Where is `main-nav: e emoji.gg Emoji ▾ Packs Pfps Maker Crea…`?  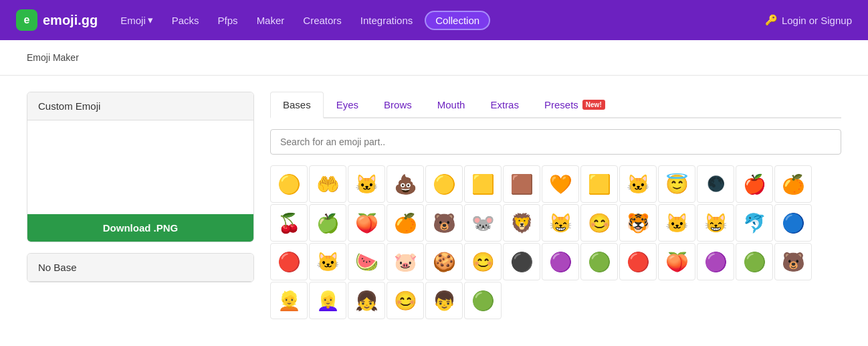
main-nav: e emoji.gg Emoji ▾ Packs Pfps Maker Crea… is located at coordinates (434, 20).